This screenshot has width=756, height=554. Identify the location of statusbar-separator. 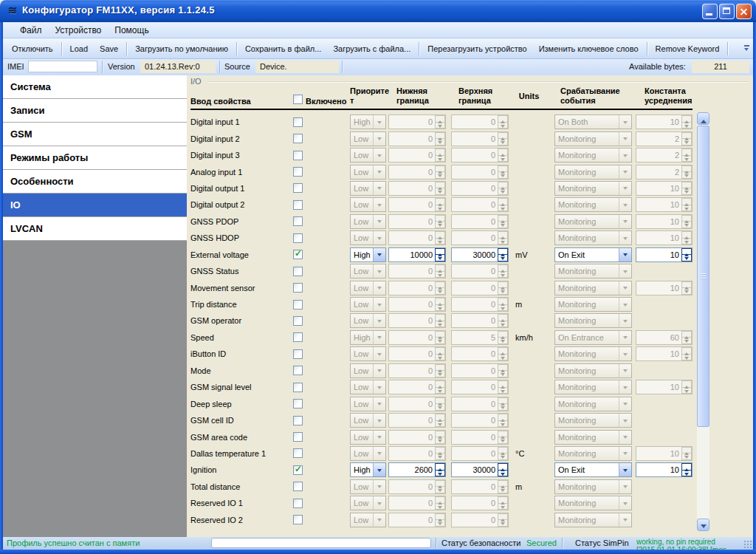
(563, 544).